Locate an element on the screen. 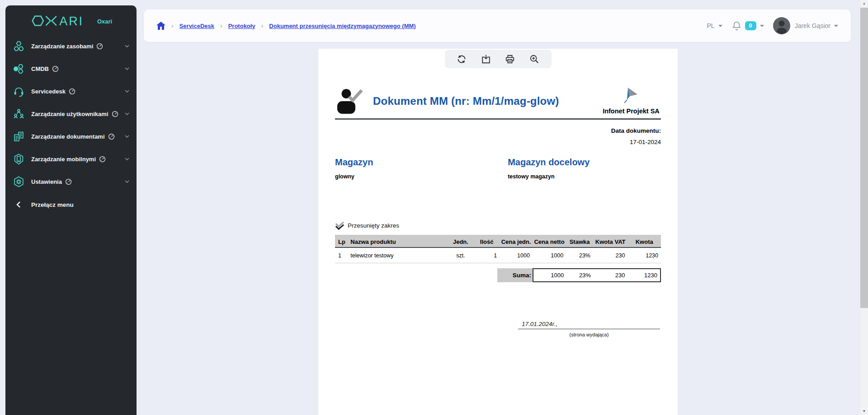  language-selector: PL is located at coordinates (711, 26).